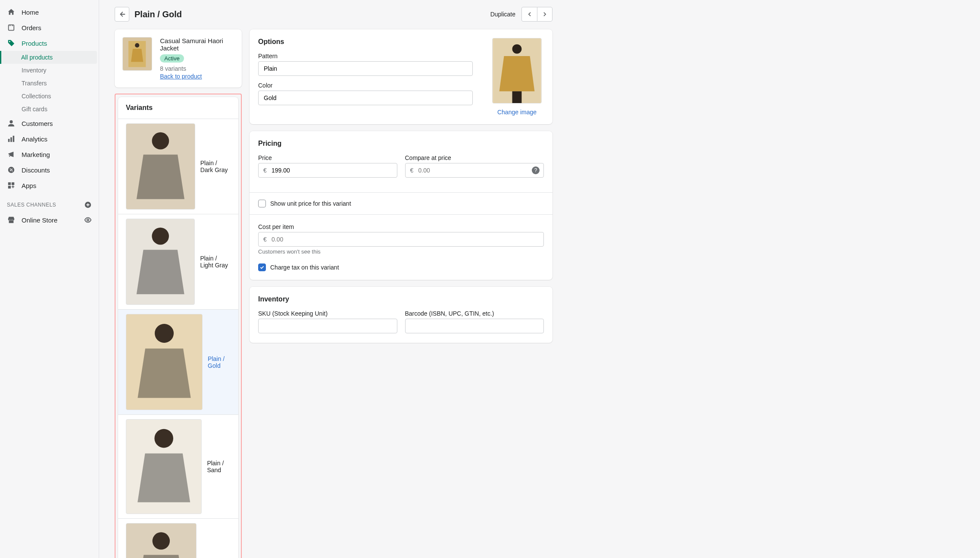 The height and width of the screenshot is (558, 980). Describe the element at coordinates (536, 170) in the screenshot. I see `compare-help-icon: ?` at that location.